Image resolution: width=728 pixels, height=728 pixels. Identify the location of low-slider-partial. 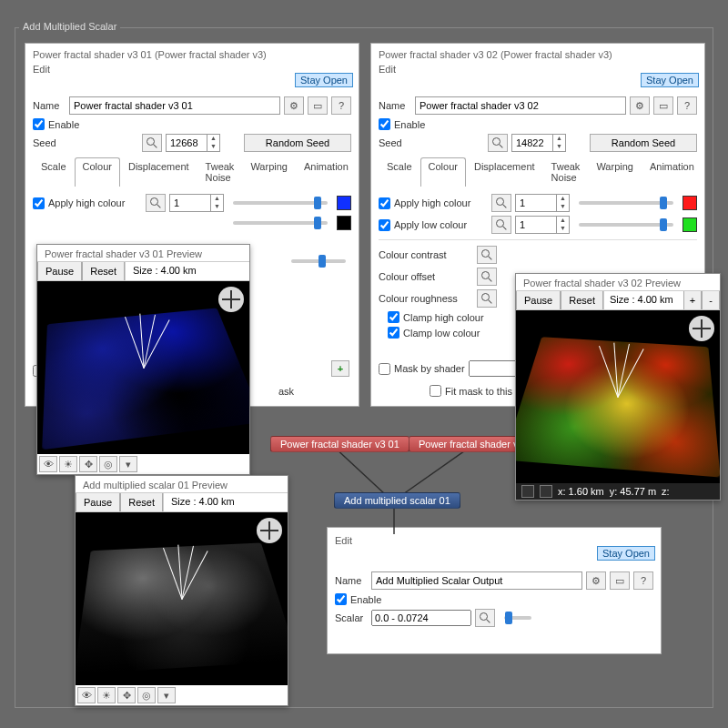
(280, 223).